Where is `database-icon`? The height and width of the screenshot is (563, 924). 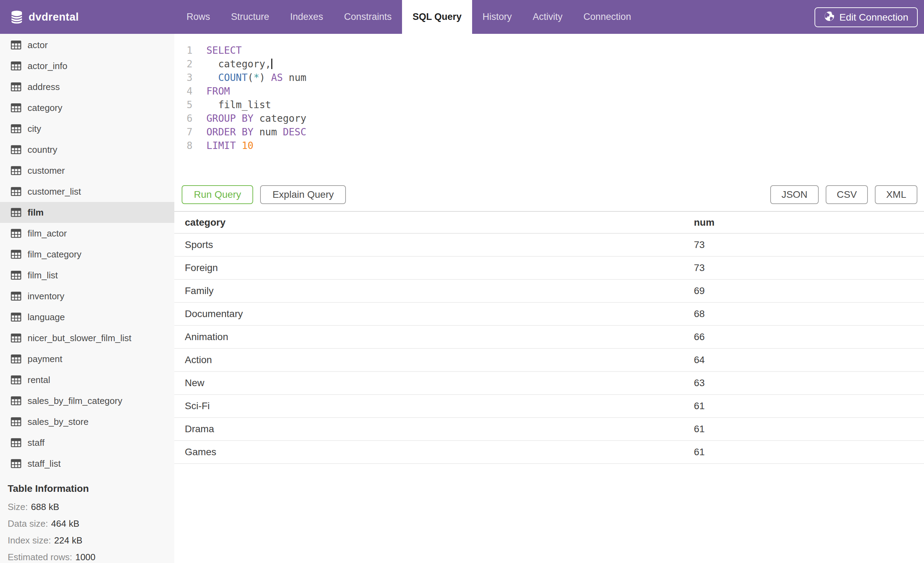 database-icon is located at coordinates (16, 17).